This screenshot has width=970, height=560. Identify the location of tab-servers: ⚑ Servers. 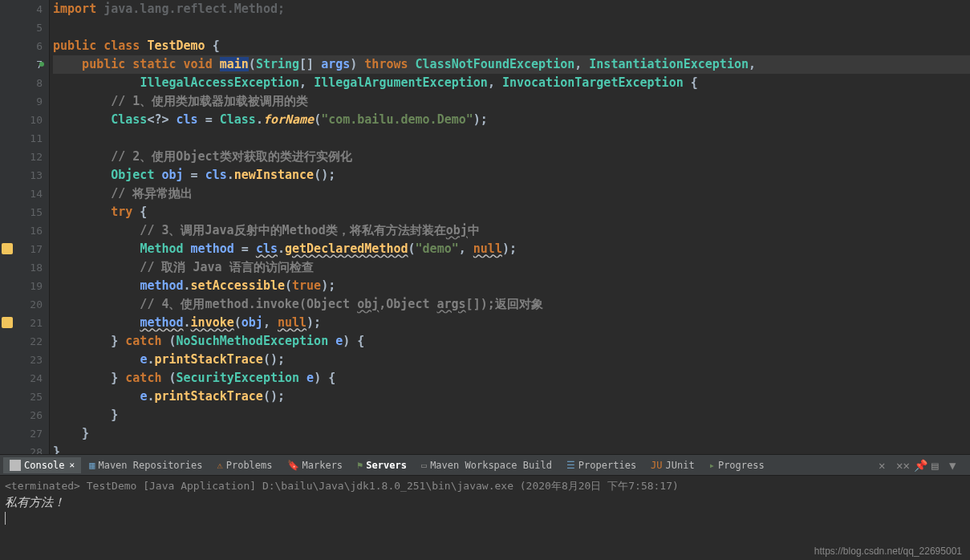
(382, 465).